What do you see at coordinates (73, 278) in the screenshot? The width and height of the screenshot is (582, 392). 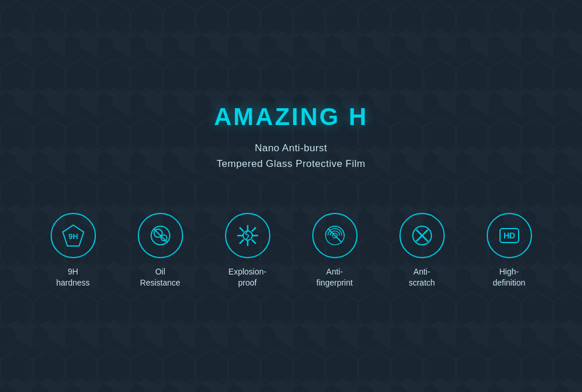 I see `feature-label-9h: 9Hhardness` at bounding box center [73, 278].